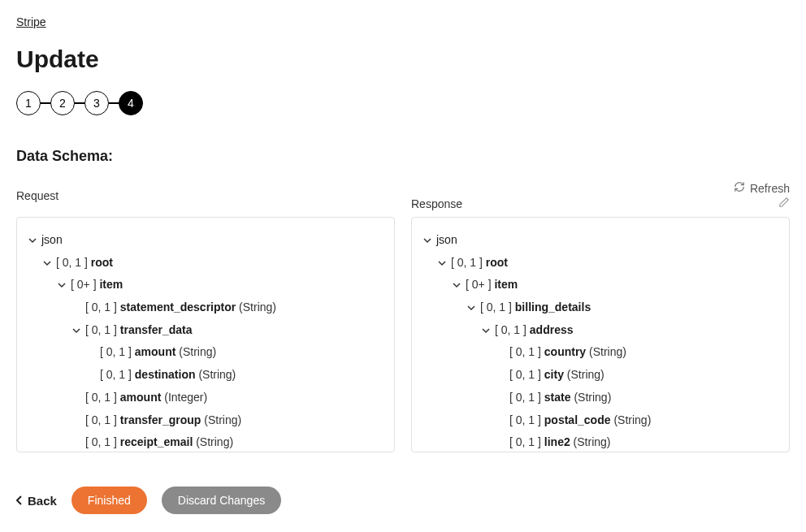 Image resolution: width=806 pixels, height=532 pixels. Describe the element at coordinates (109, 500) in the screenshot. I see `finished-button: Finished` at that location.